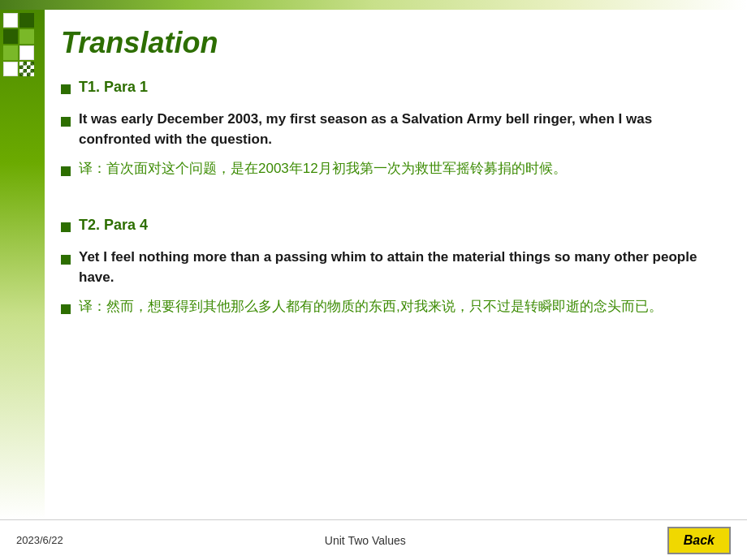 The image size is (747, 560). I want to click on corner-decoration, so click(23, 46).